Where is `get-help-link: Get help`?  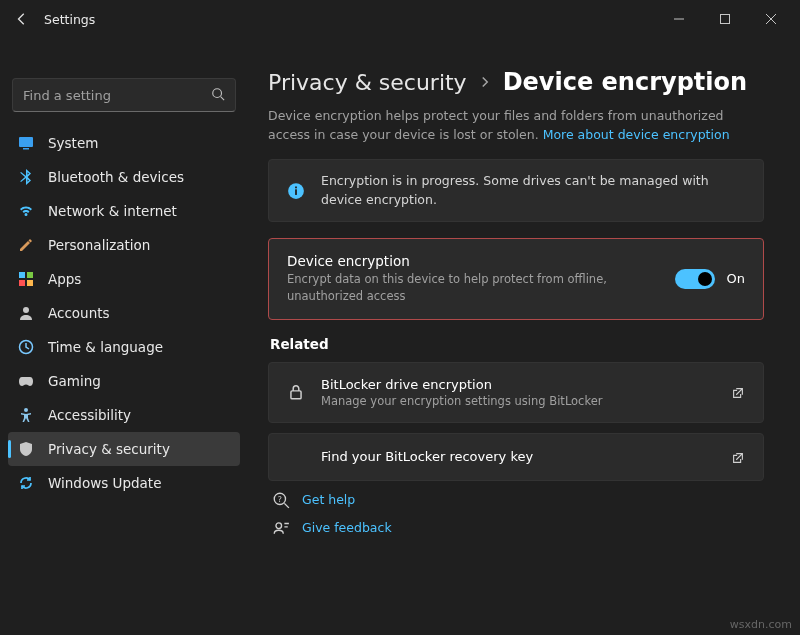
get-help-link: Get help is located at coordinates (328, 500).